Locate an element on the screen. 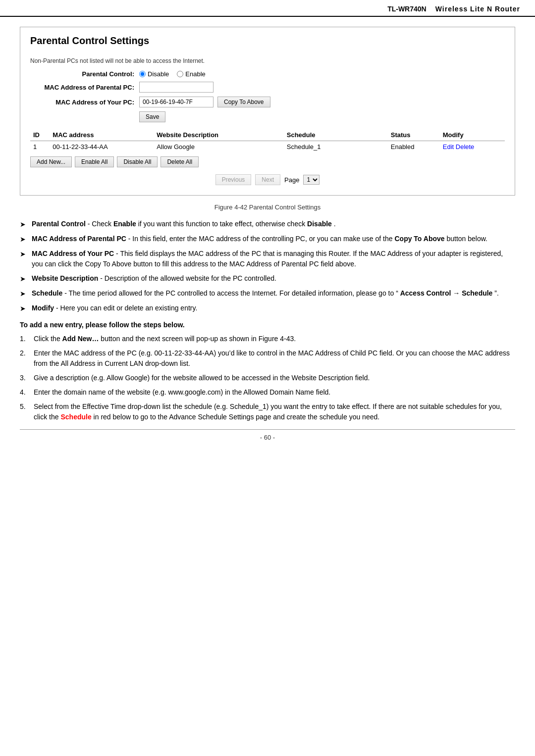  enable-all-button: Enable All is located at coordinates (94, 162).